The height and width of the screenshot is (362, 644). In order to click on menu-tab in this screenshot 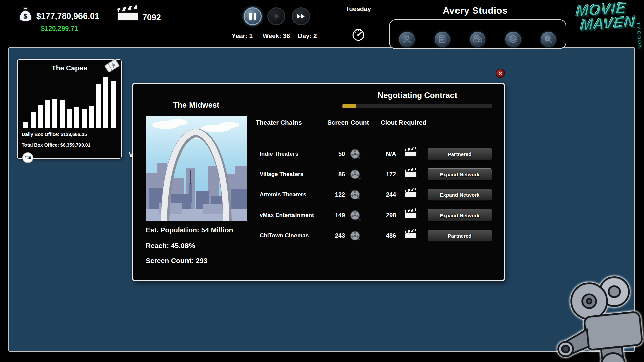, I will do `click(478, 34)`.